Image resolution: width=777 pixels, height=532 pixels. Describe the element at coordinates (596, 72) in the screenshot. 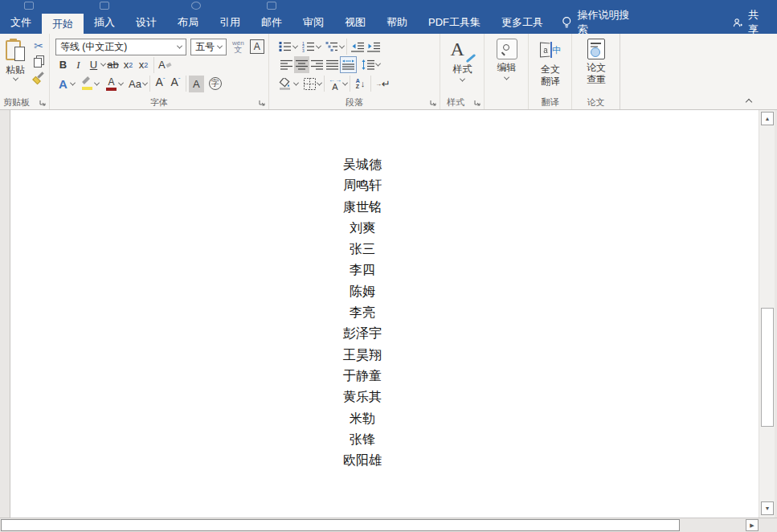

I see `group-paper: 论文查重 论文` at that location.